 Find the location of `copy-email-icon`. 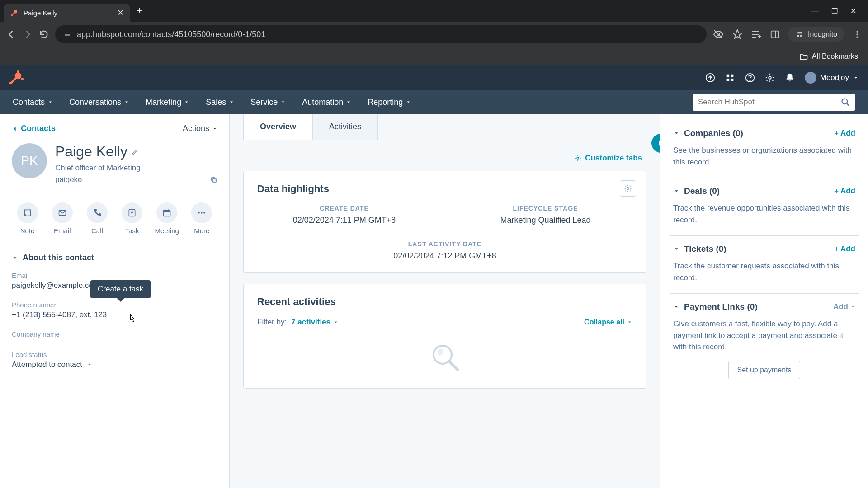

copy-email-icon is located at coordinates (214, 180).